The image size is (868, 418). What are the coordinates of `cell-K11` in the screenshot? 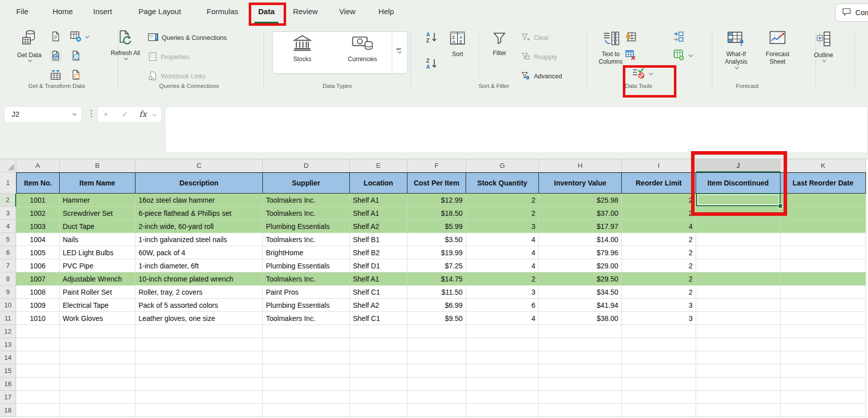 It's located at (823, 318).